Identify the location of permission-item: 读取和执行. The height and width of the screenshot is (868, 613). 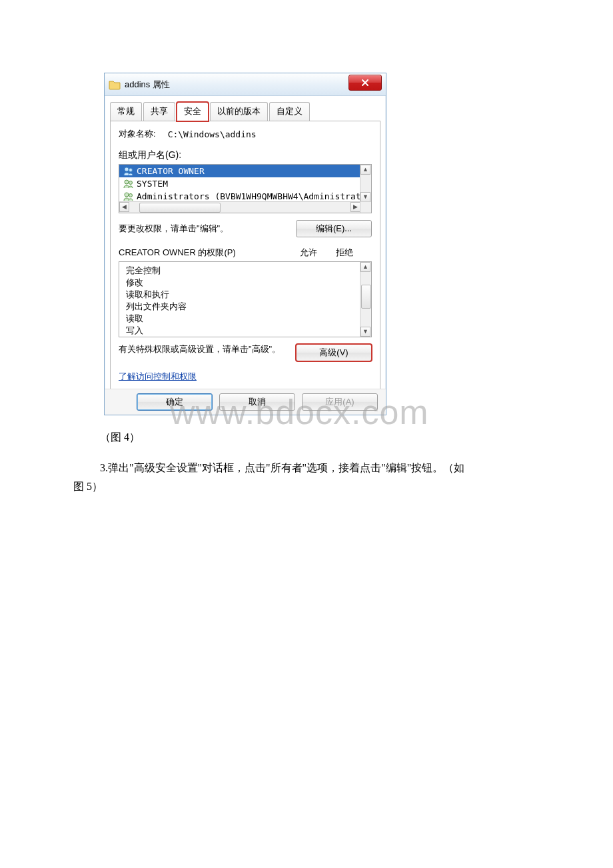
(242, 295).